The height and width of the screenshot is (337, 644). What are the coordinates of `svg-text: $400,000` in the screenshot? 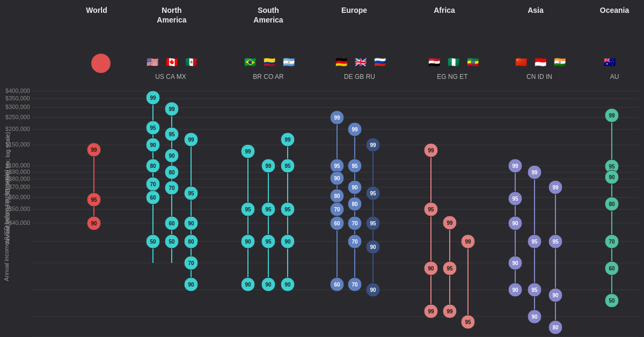 It's located at (18, 91).